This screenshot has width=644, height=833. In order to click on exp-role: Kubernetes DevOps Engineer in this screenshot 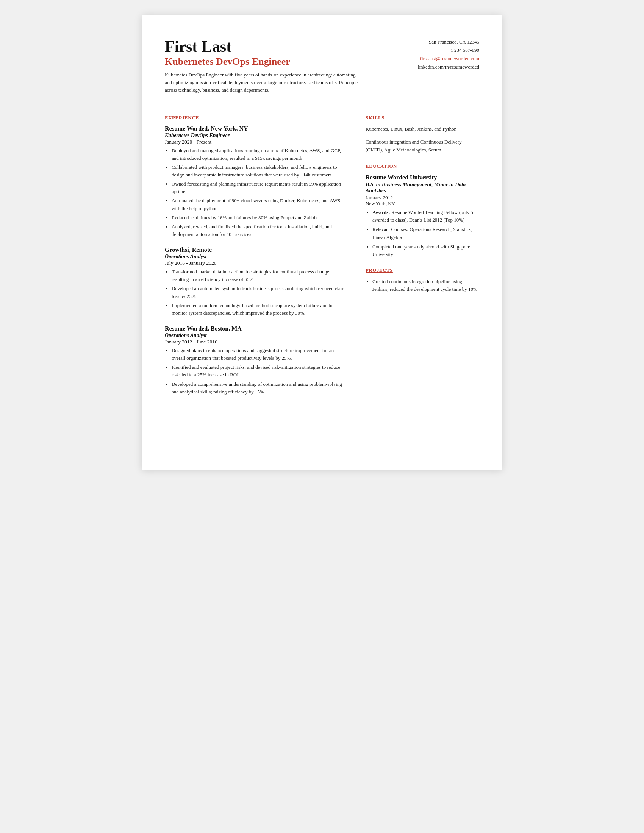, I will do `click(256, 135)`.